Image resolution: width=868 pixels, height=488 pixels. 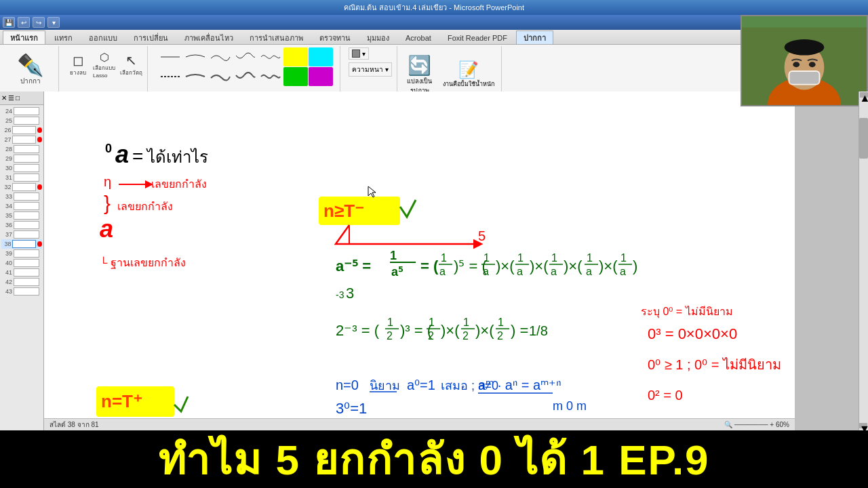 I want to click on svg-text: aᵐ · aⁿ = aᵐ⁺ⁿ, so click(x=519, y=385).